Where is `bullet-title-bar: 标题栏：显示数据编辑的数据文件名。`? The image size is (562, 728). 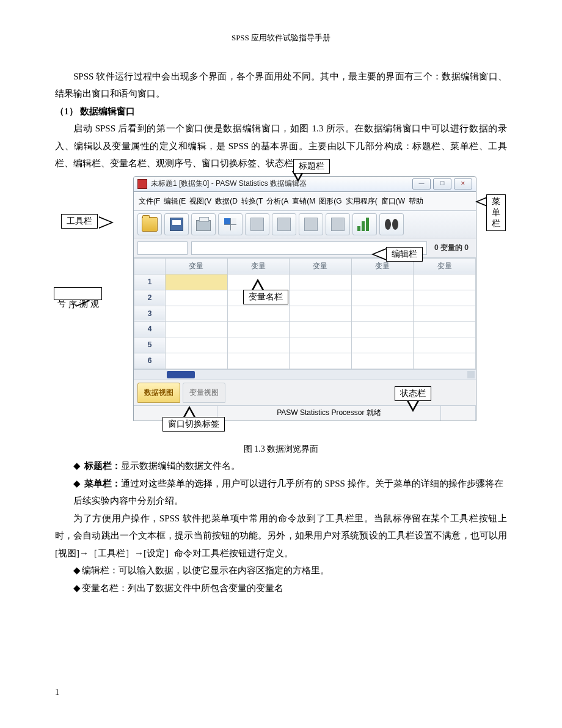
bullet-title-bar: 标题栏：显示数据编辑的数据文件名。 is located at coordinates (290, 466).